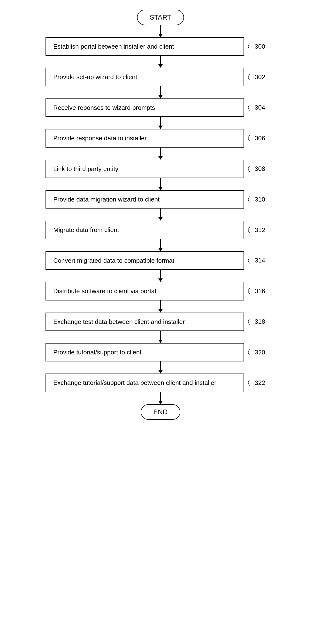 The height and width of the screenshot is (644, 321). I want to click on step-322-label: Exchange tutorial/support data between c…, so click(135, 382).